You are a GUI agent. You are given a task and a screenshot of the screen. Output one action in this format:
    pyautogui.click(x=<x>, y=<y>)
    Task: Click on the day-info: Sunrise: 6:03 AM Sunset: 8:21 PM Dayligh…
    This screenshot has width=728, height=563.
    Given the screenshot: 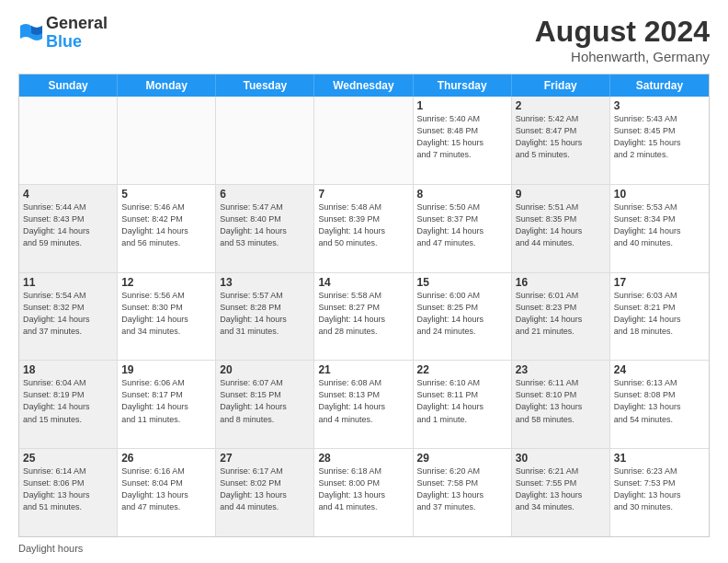 What is the action you would take?
    pyautogui.click(x=660, y=314)
    